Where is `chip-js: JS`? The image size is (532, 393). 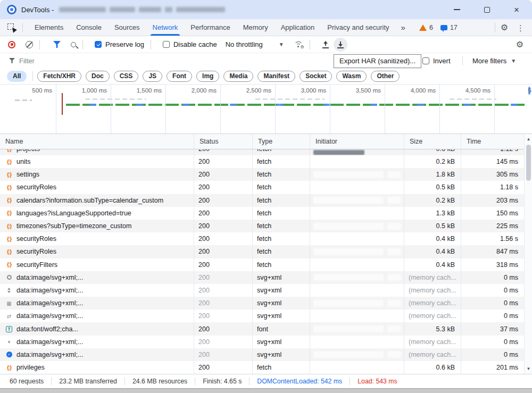
chip-js: JS is located at coordinates (152, 77).